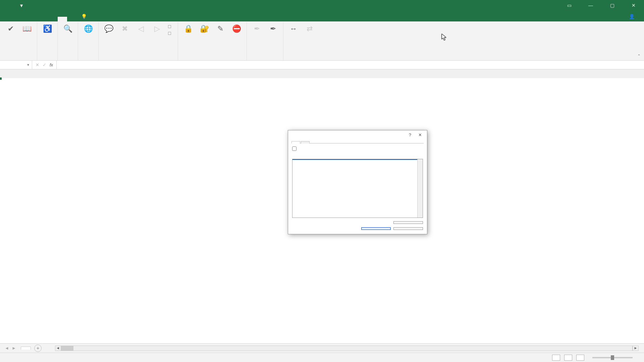 The height and width of the screenshot is (362, 644). Describe the element at coordinates (358, 188) in the screenshot. I see `users-listbox` at that location.